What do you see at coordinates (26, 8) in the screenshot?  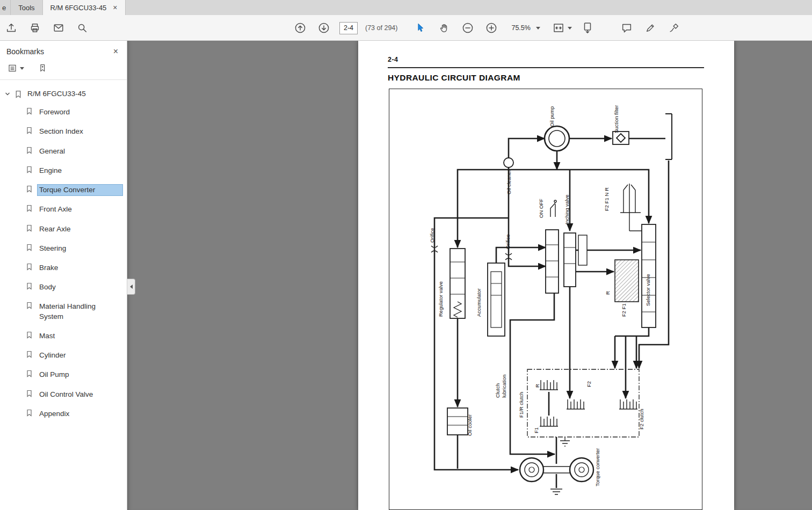 I see `tab-tools-label: Tools` at bounding box center [26, 8].